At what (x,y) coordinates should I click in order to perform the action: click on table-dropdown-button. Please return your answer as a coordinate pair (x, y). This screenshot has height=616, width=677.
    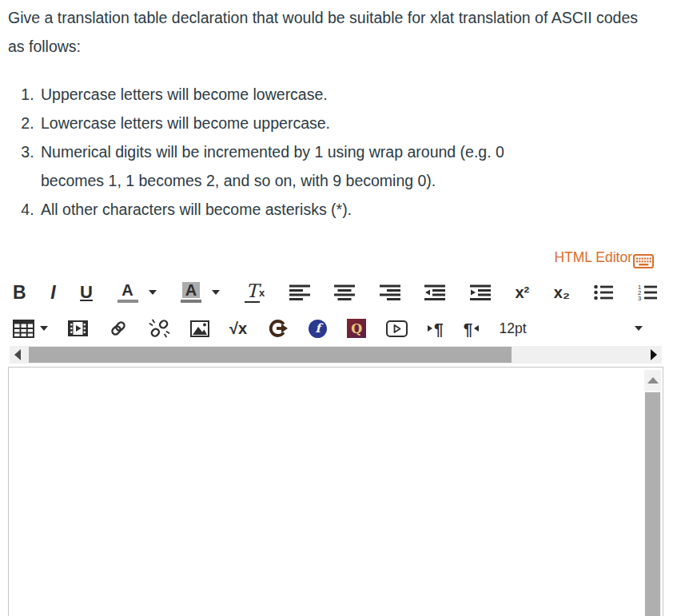
    Looking at the image, I should click on (44, 328).